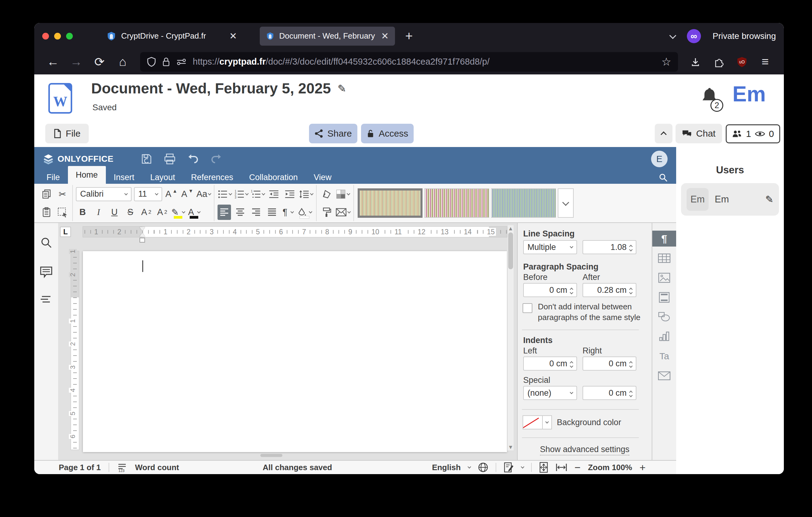 The image size is (812, 517). I want to click on tab-cryptdrive: CryptDrive - CryptPad.fr ✕, so click(172, 36).